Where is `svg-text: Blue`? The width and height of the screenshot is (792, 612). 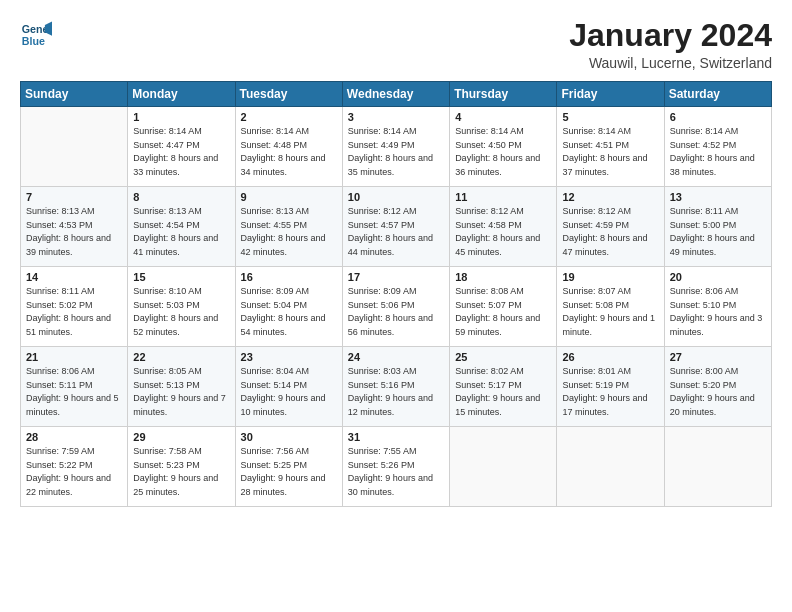 svg-text: Blue is located at coordinates (34, 41).